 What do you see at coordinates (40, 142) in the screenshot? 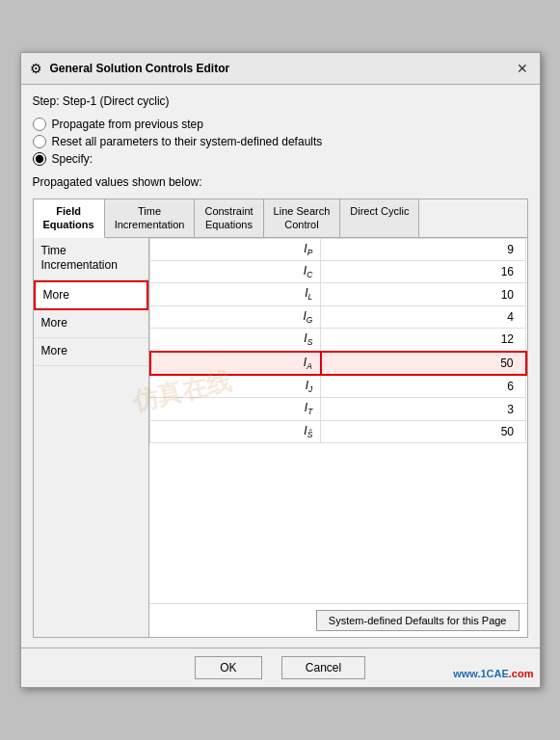
I see `radio-reset-input` at bounding box center [40, 142].